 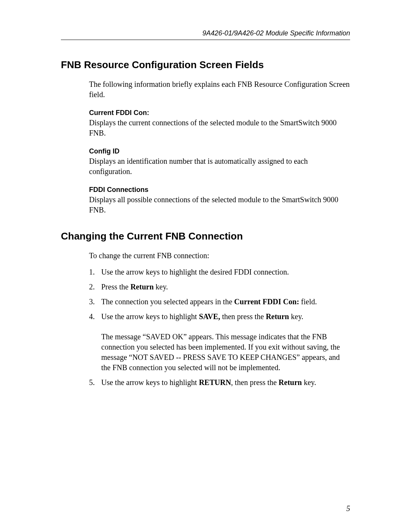 What do you see at coordinates (150, 316) in the screenshot?
I see `step-4-text-a: Use the arrow keys to highlight` at bounding box center [150, 316].